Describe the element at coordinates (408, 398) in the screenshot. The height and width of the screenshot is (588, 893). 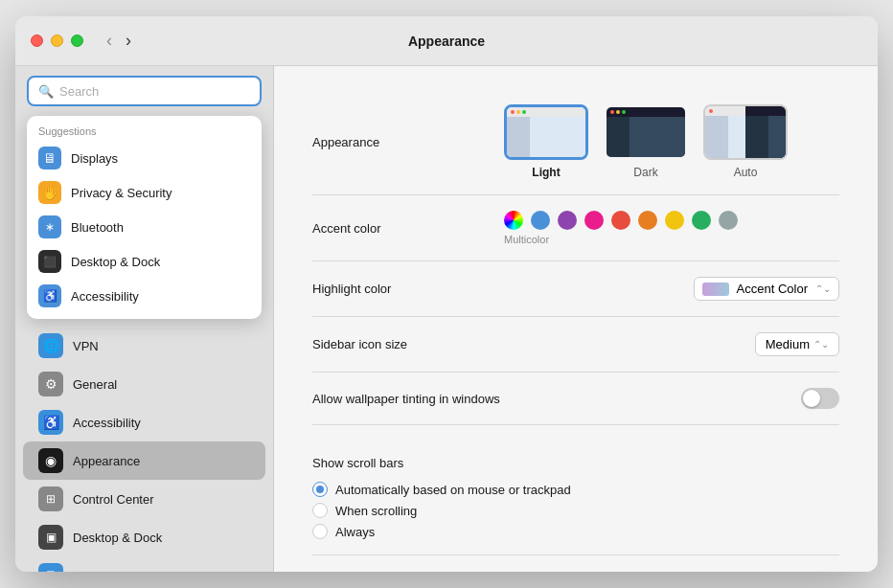
I see `wallpaper-tinting-label: Allow wallpaper tinting in windows` at that location.